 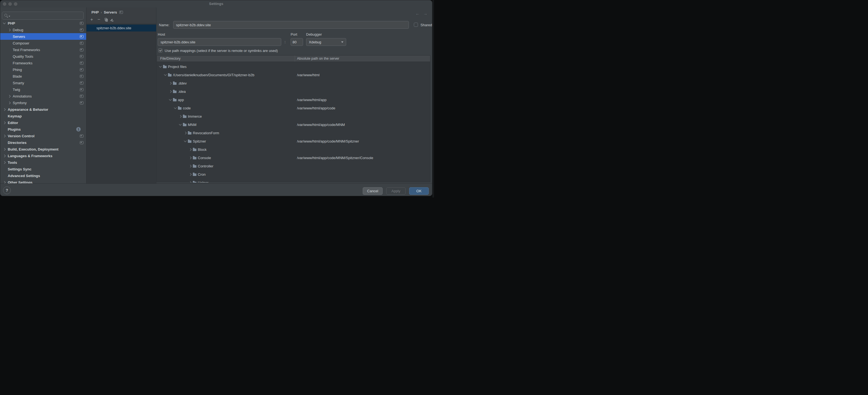 I want to click on shared-checkbox, so click(x=416, y=25).